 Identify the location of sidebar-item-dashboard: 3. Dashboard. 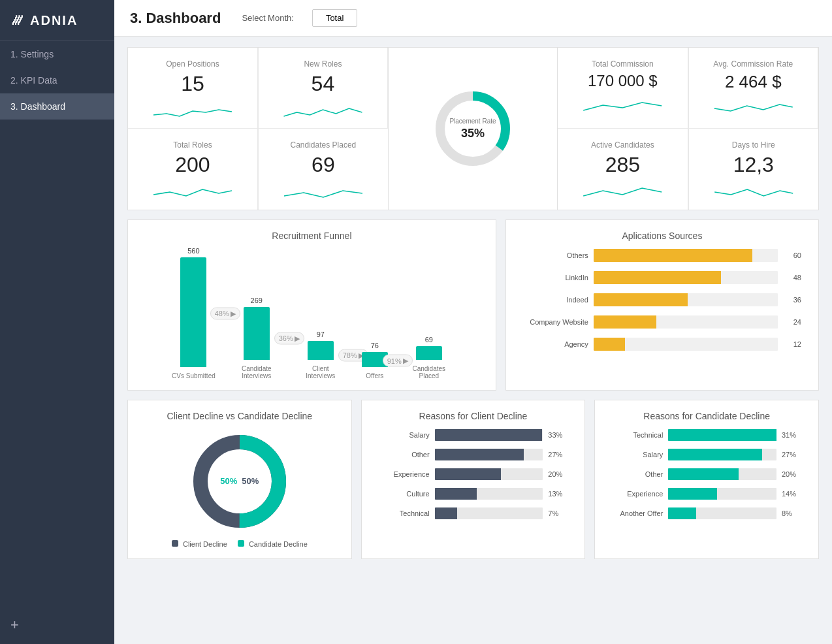
(57, 106).